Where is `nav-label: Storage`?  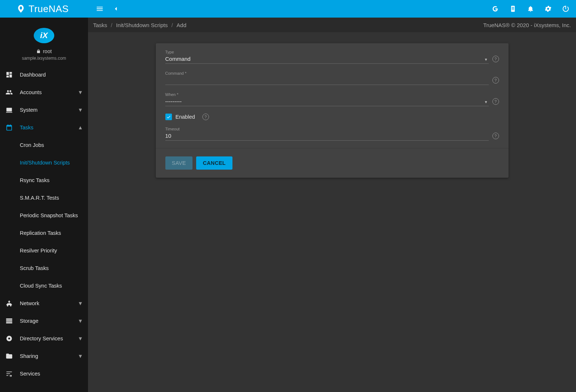 nav-label: Storage is located at coordinates (49, 321).